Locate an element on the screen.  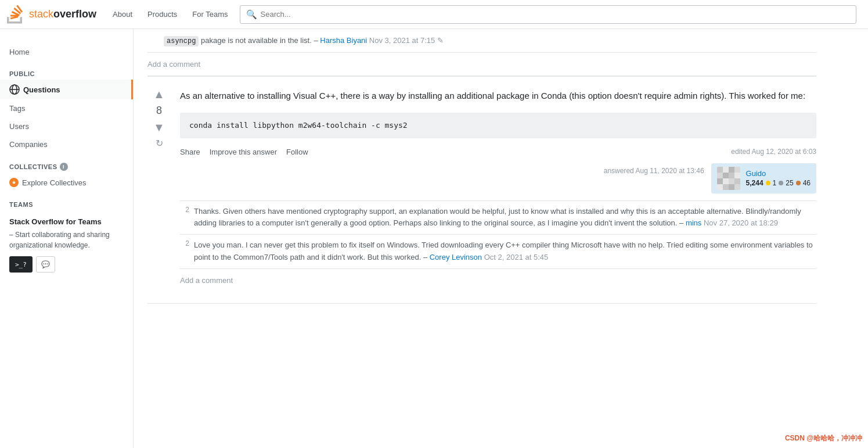
top-comment-body: pakage is not available in the list. is located at coordinates (255, 41).